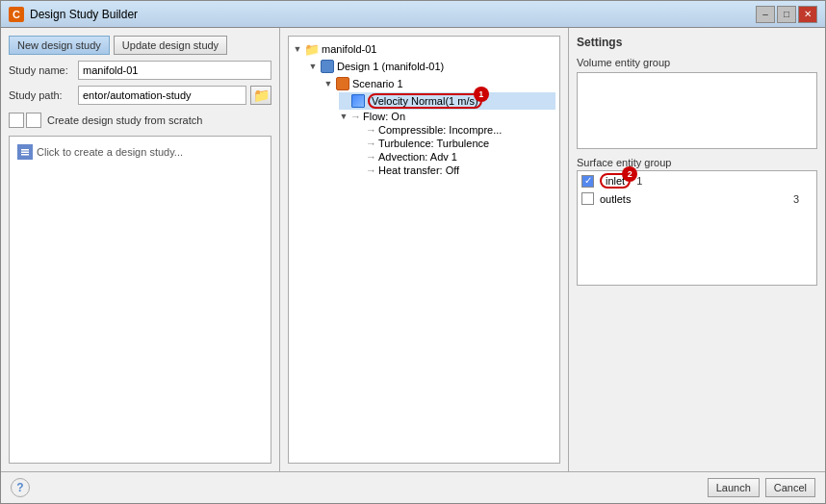  What do you see at coordinates (312, 49) in the screenshot?
I see `folder-icon: 📁` at bounding box center [312, 49].